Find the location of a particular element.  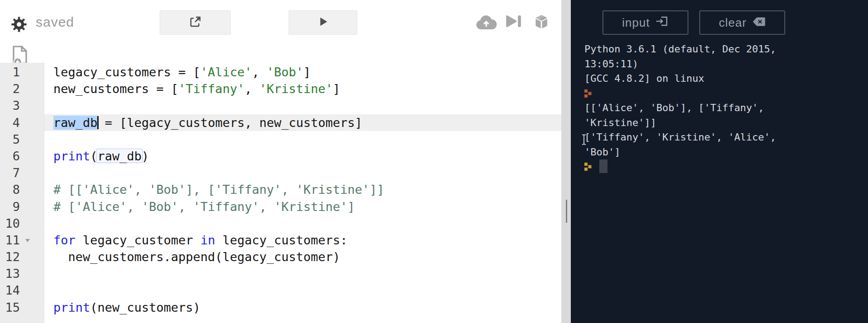

input-button-label: input is located at coordinates (636, 23).